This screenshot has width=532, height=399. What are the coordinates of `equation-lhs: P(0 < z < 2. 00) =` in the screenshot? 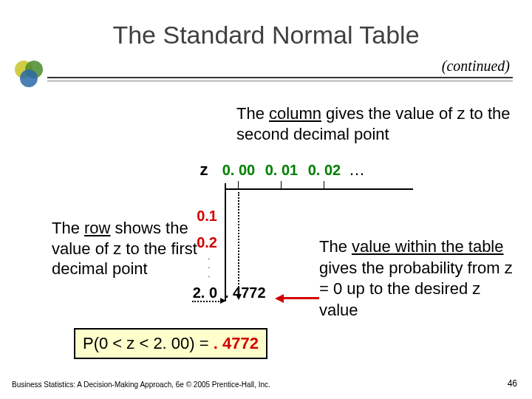 It's located at (148, 343).